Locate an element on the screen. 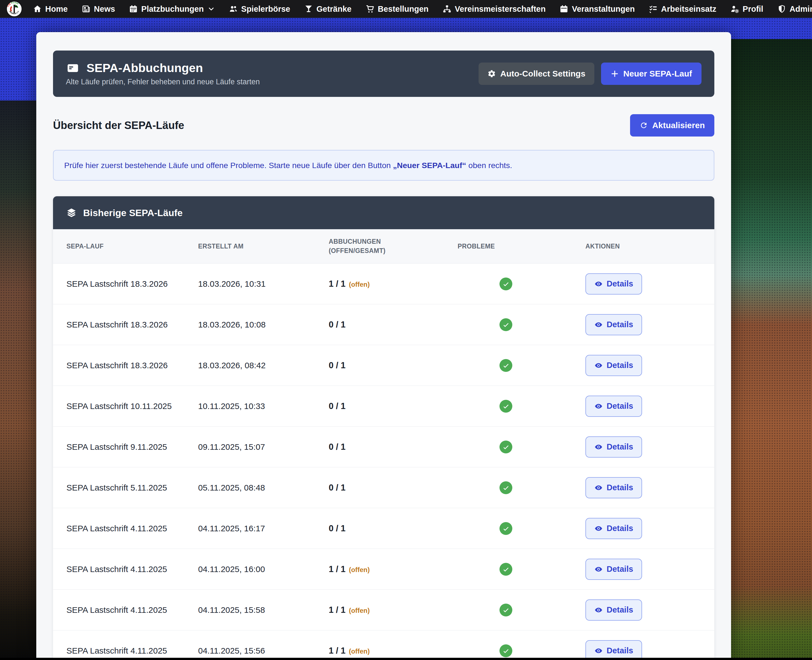 The width and height of the screenshot is (812, 660). refresh-icon is located at coordinates (644, 125).